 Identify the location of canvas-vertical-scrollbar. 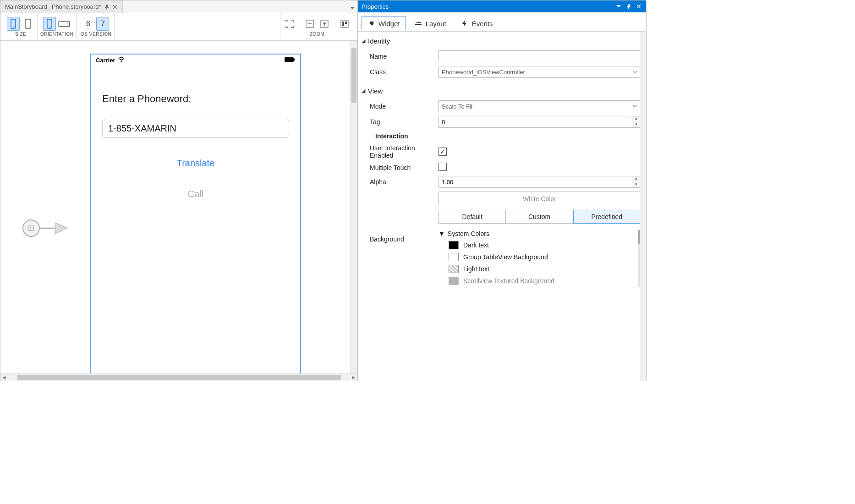
(354, 207).